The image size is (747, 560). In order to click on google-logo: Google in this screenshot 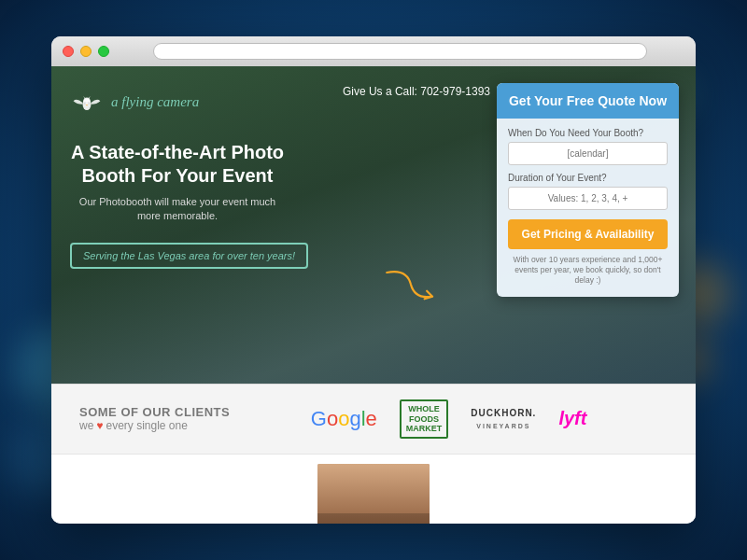, I will do `click(344, 419)`.